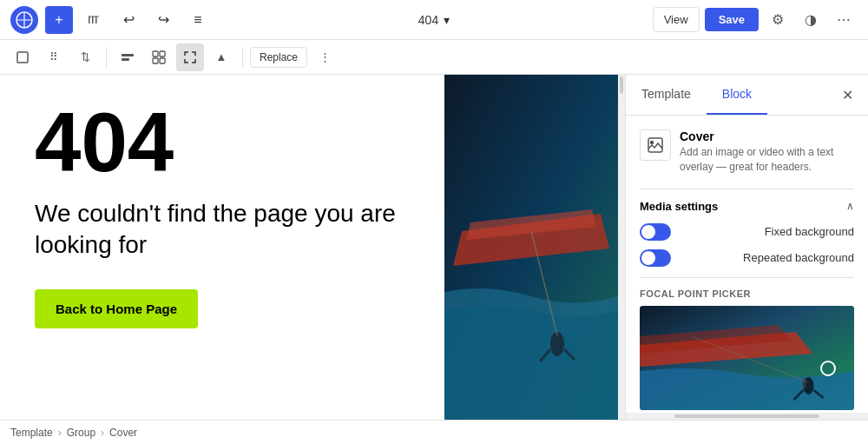 The width and height of the screenshot is (868, 444). Describe the element at coordinates (198, 20) in the screenshot. I see `list-view-button: ≡` at that location.